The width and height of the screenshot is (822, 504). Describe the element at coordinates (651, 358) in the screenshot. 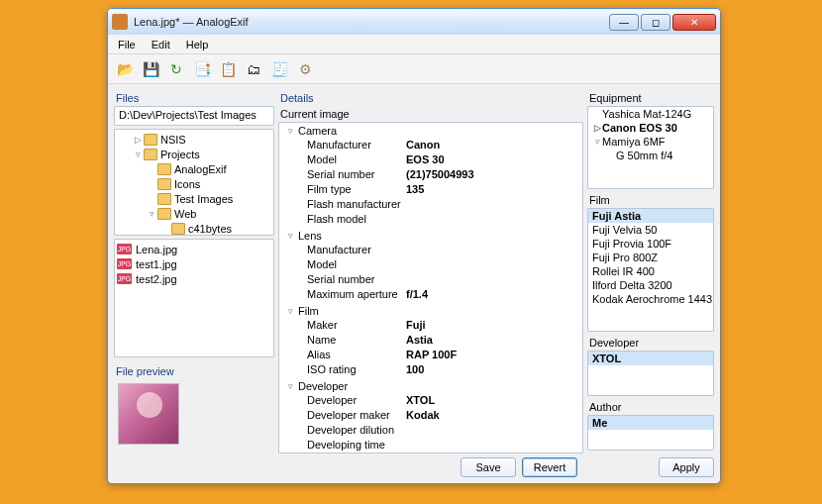

I see `developer-list: XTOL` at that location.